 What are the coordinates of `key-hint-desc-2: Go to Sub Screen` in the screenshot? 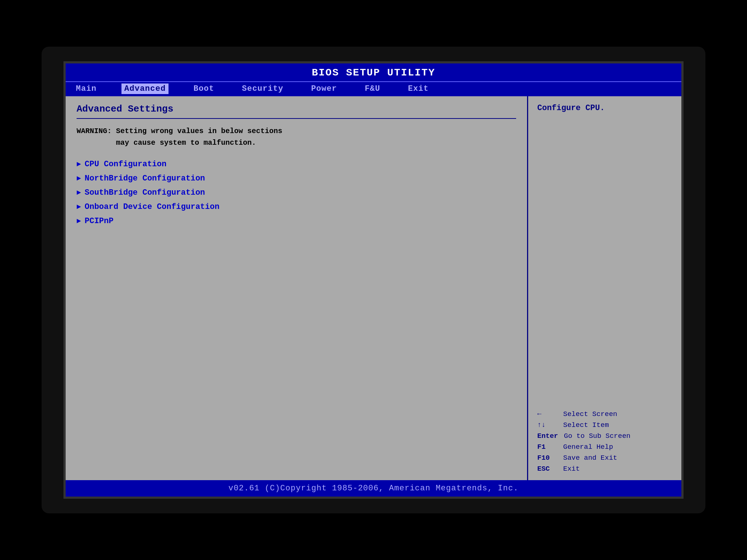 It's located at (597, 436).